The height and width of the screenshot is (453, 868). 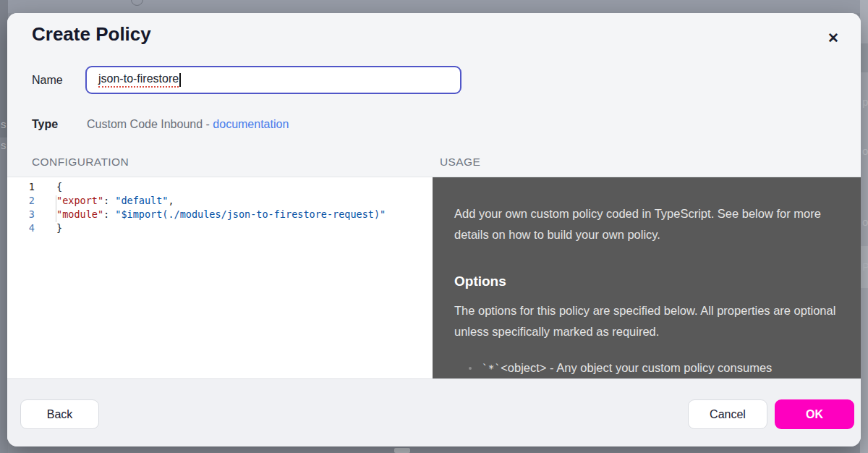 What do you see at coordinates (814, 414) in the screenshot?
I see `ok-button: OK` at bounding box center [814, 414].